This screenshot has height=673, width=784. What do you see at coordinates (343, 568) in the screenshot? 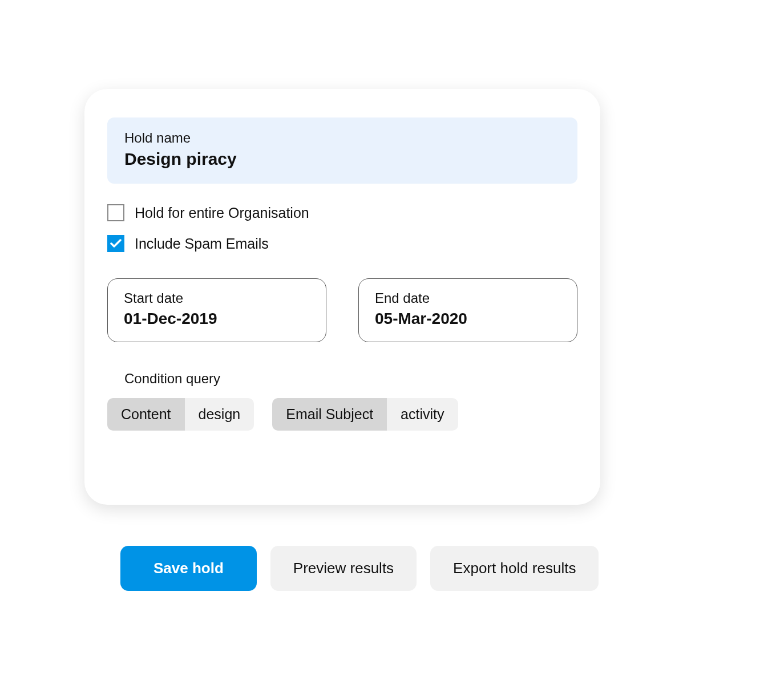
I see `preview-results-button: Preview results` at bounding box center [343, 568].